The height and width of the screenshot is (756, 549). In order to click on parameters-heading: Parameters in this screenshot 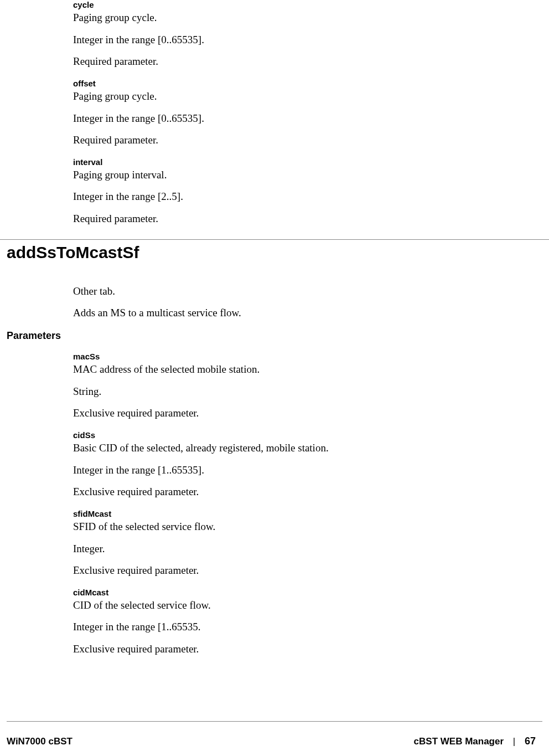, I will do `click(278, 336)`.